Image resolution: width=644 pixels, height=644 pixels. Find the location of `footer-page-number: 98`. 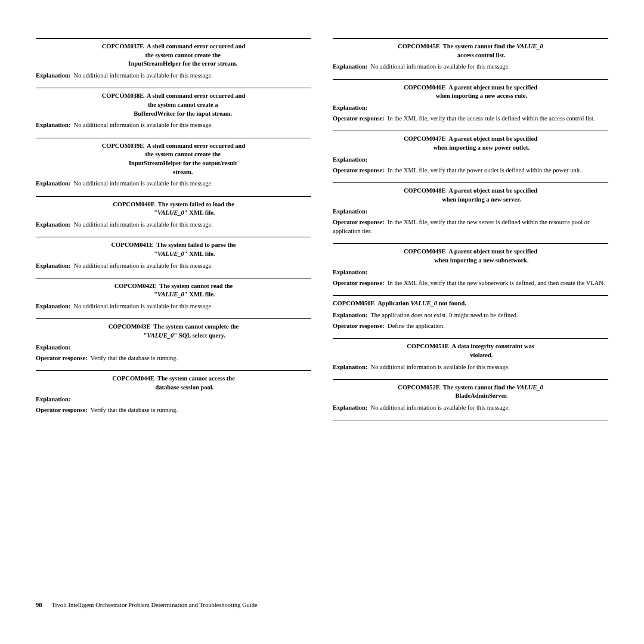

footer-page-number: 98 is located at coordinates (39, 605).